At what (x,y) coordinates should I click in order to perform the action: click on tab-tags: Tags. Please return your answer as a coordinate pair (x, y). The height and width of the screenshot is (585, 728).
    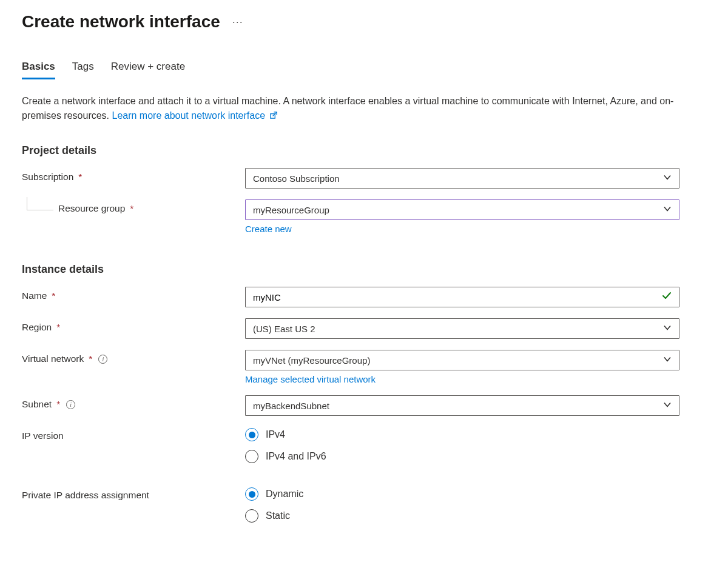
    Looking at the image, I should click on (83, 70).